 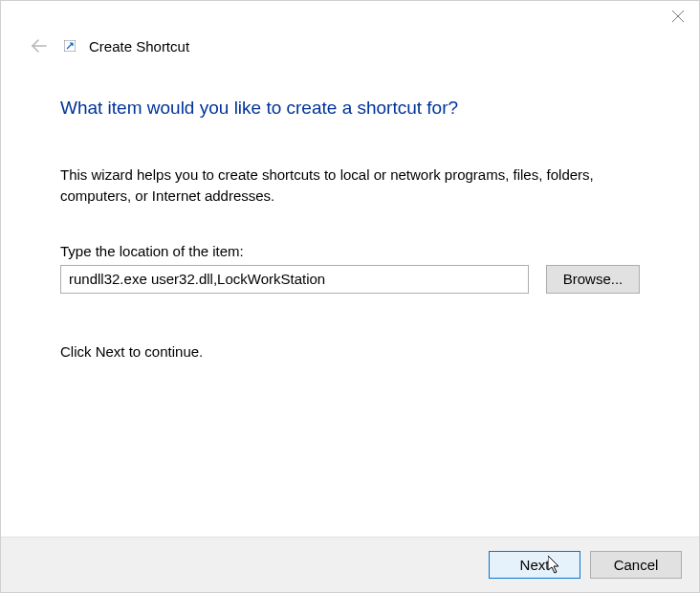 I want to click on wizard-heading: What item would you like to create a sho…, so click(x=350, y=108).